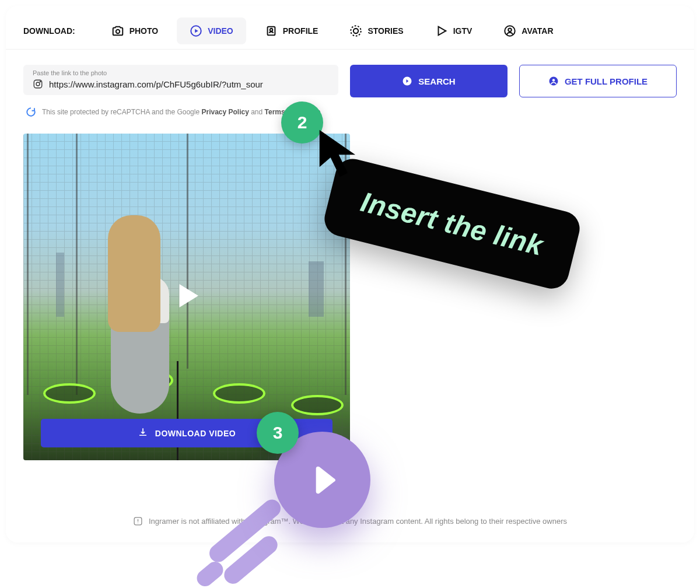  What do you see at coordinates (143, 433) in the screenshot?
I see `download-icon` at bounding box center [143, 433].